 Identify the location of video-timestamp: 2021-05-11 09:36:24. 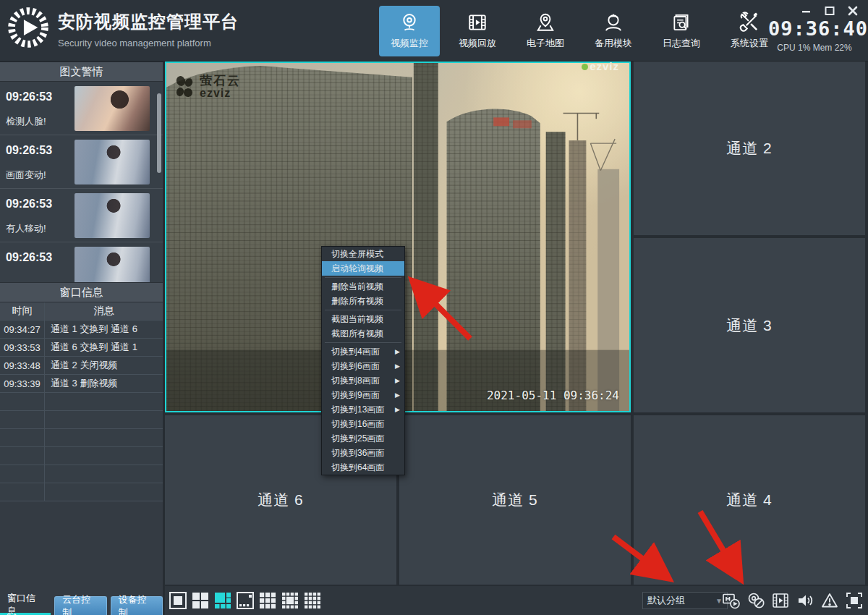
(553, 395).